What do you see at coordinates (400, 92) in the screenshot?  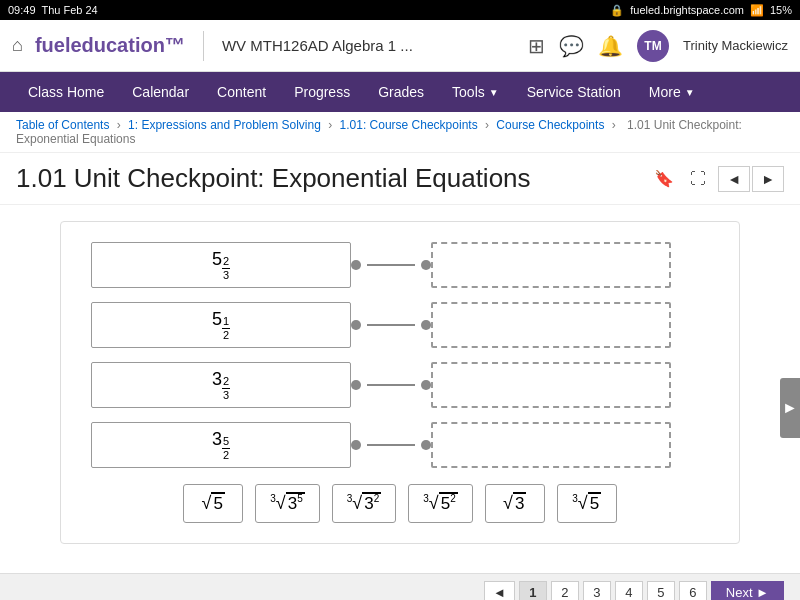 I see `purple-nav-bar: Class Home Calendar Content Progress Gra…` at bounding box center [400, 92].